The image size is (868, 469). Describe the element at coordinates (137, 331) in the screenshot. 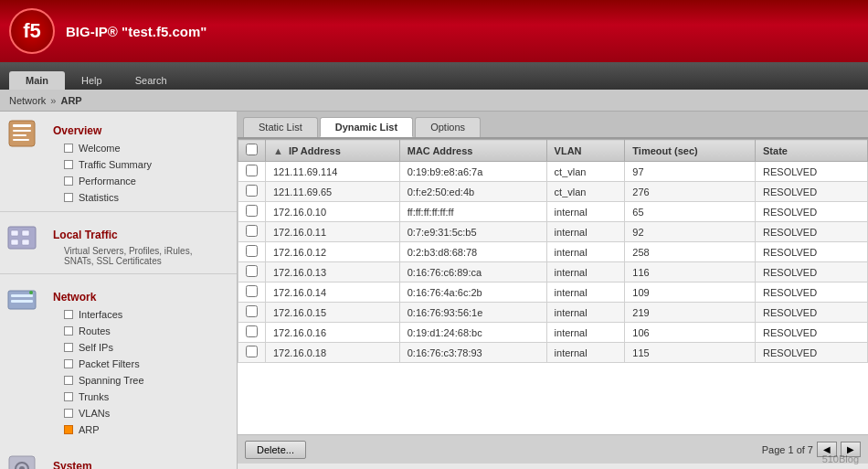

I see `sidebar-item-routes: Routes` at that location.